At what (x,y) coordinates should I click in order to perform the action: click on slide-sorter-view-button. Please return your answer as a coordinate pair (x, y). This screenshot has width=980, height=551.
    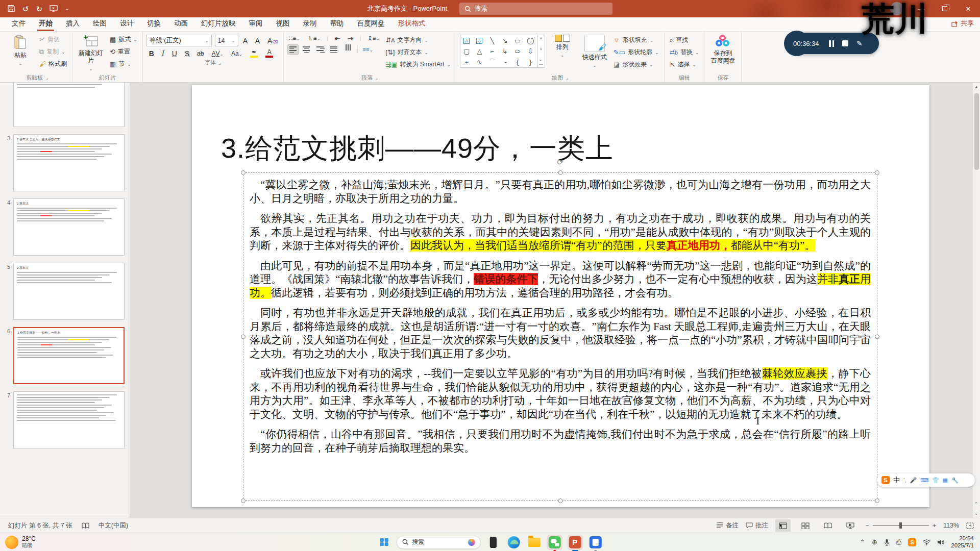
    Looking at the image, I should click on (805, 525).